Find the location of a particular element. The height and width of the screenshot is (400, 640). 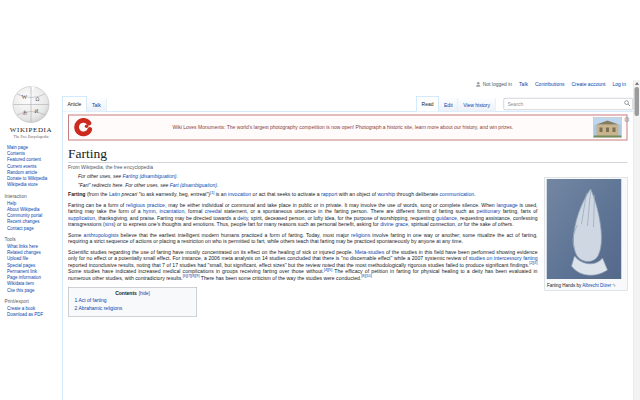

text-run: Some is located at coordinates (76, 235).